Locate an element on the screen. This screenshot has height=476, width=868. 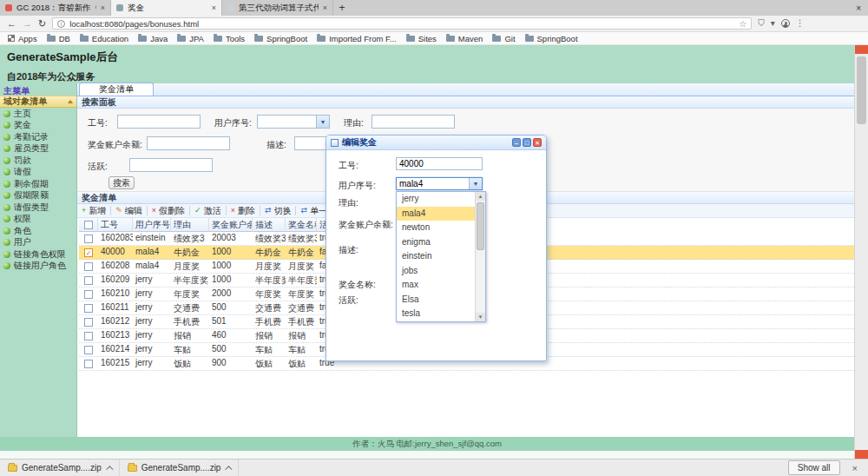
extension-icon: ⛉ is located at coordinates (761, 23).